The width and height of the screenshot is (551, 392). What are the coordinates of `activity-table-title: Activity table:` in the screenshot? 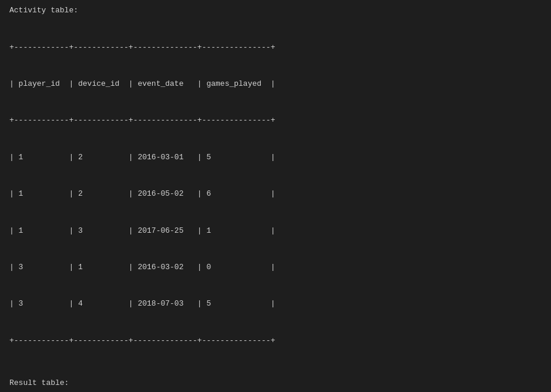 It's located at (276, 11).